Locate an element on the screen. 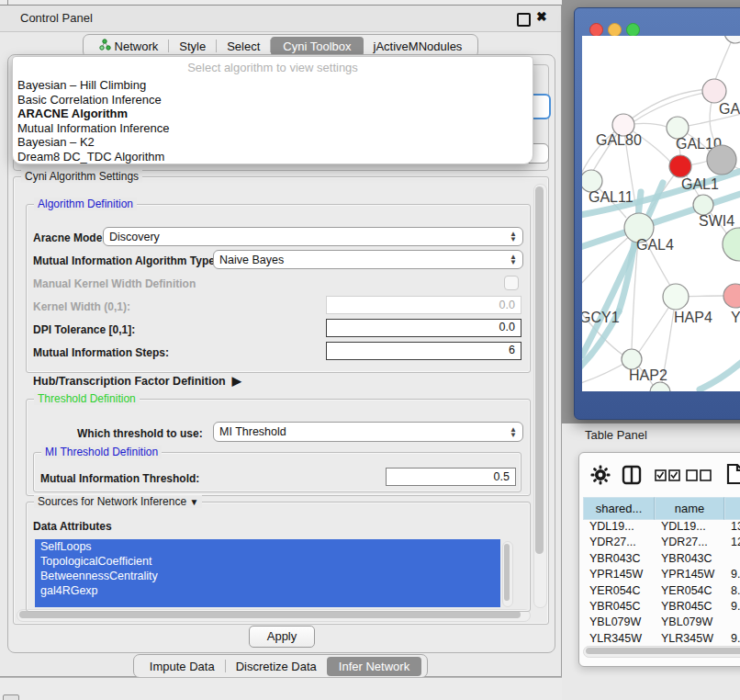 The height and width of the screenshot is (700, 740). network-node-swi4 is located at coordinates (703, 205).